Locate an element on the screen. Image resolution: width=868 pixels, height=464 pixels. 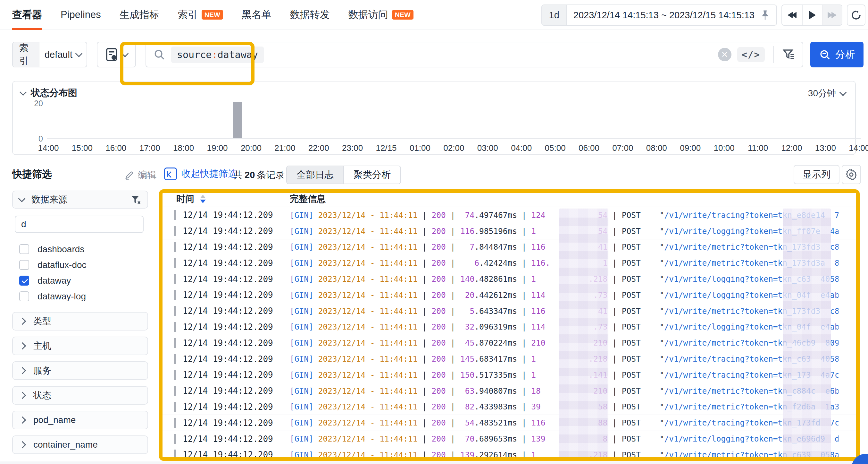
table-row-8: 12/14 19:44:12.209[GIN] 2023/12/14 - 11:… is located at coordinates (511, 327).